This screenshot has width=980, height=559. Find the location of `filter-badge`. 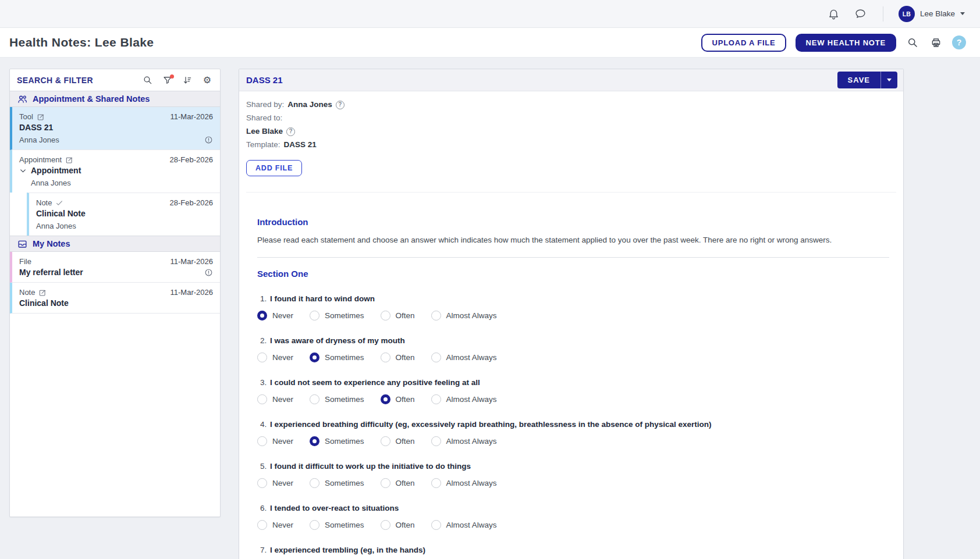

filter-badge is located at coordinates (172, 77).